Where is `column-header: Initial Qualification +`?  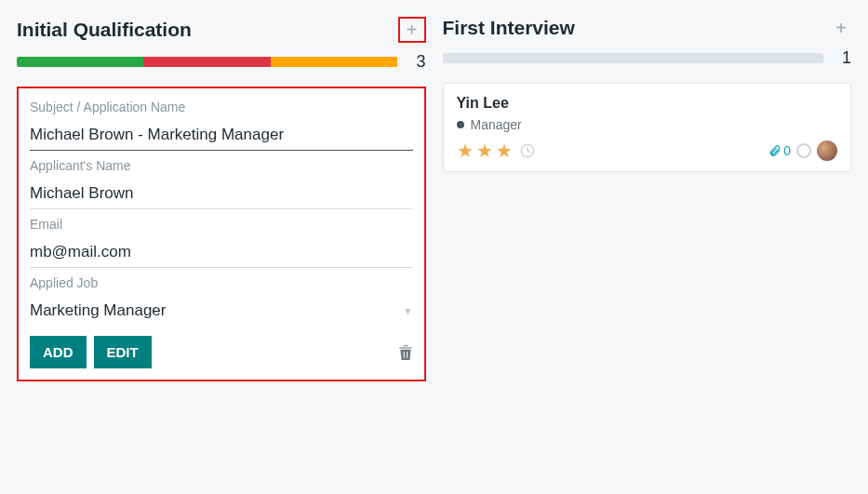 column-header: Initial Qualification + is located at coordinates (221, 33).